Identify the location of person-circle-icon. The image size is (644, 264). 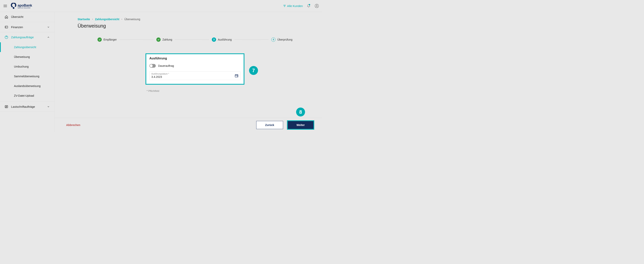
(317, 6).